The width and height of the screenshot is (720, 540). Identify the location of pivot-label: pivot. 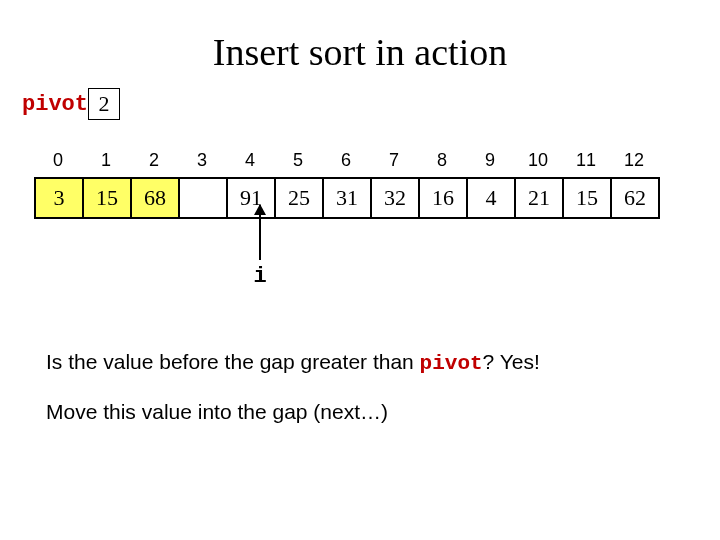
(55, 104).